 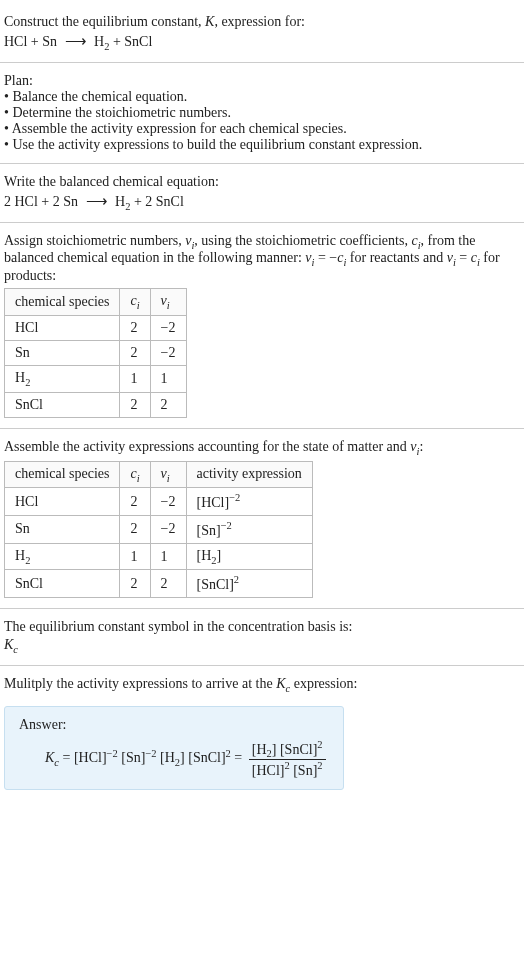 What do you see at coordinates (421, 446) in the screenshot?
I see `assemble-b: :` at bounding box center [421, 446].